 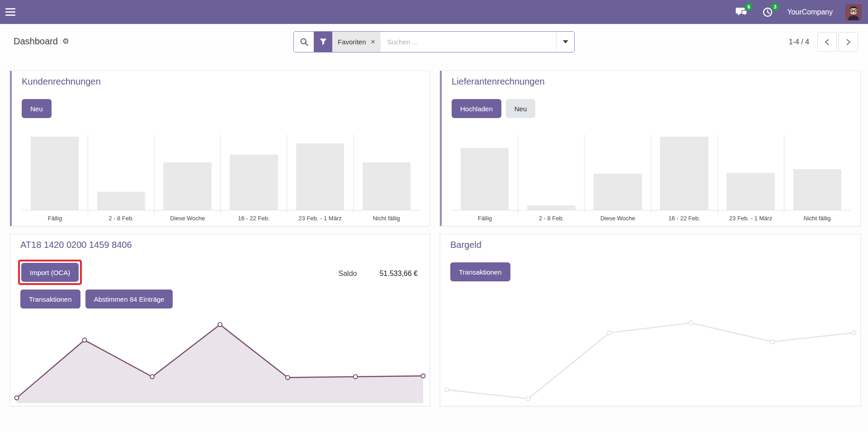 I want to click on activities-badge: 3, so click(x=775, y=7).